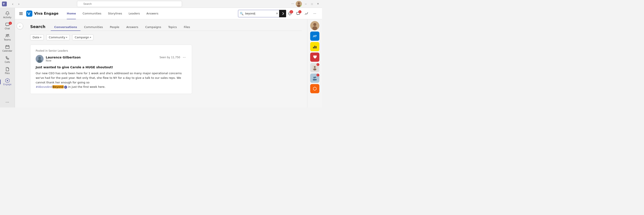 The width and height of the screenshot is (644, 215). I want to click on title-bar-avatar, so click(299, 4).